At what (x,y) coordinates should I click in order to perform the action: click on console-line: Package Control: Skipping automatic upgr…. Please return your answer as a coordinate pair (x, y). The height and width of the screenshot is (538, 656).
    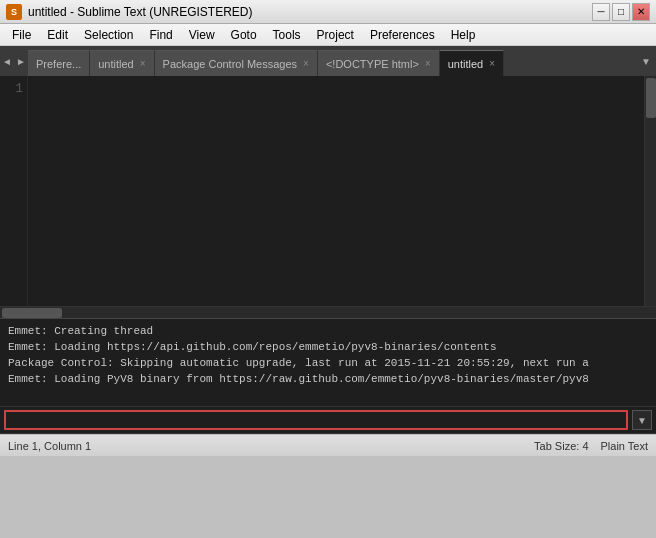
    Looking at the image, I should click on (328, 363).